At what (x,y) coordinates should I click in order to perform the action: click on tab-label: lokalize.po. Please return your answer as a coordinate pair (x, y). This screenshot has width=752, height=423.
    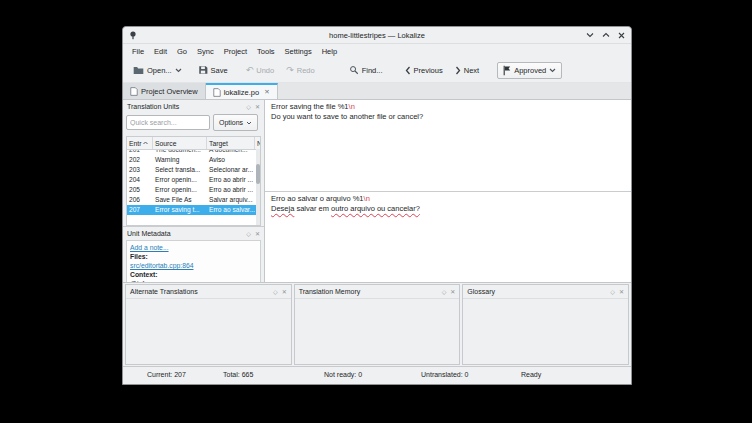
    Looking at the image, I should click on (242, 92).